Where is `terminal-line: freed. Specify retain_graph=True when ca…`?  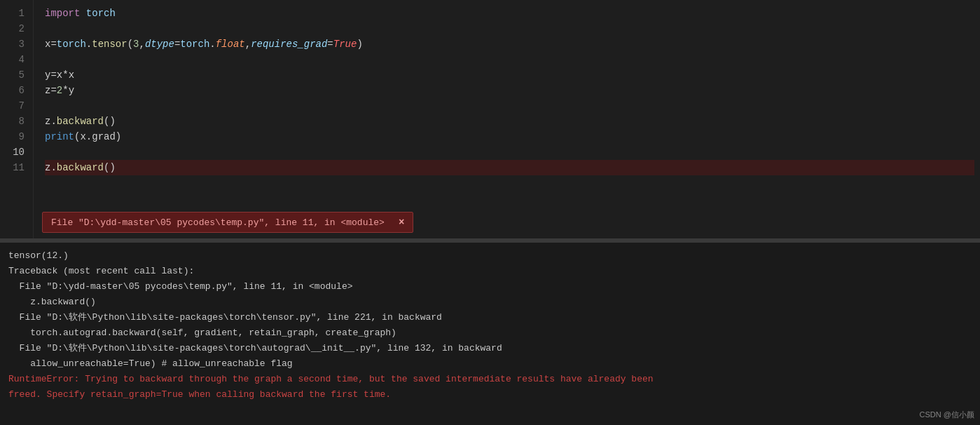
terminal-line: freed. Specify retain_graph=True when ca… is located at coordinates (490, 395).